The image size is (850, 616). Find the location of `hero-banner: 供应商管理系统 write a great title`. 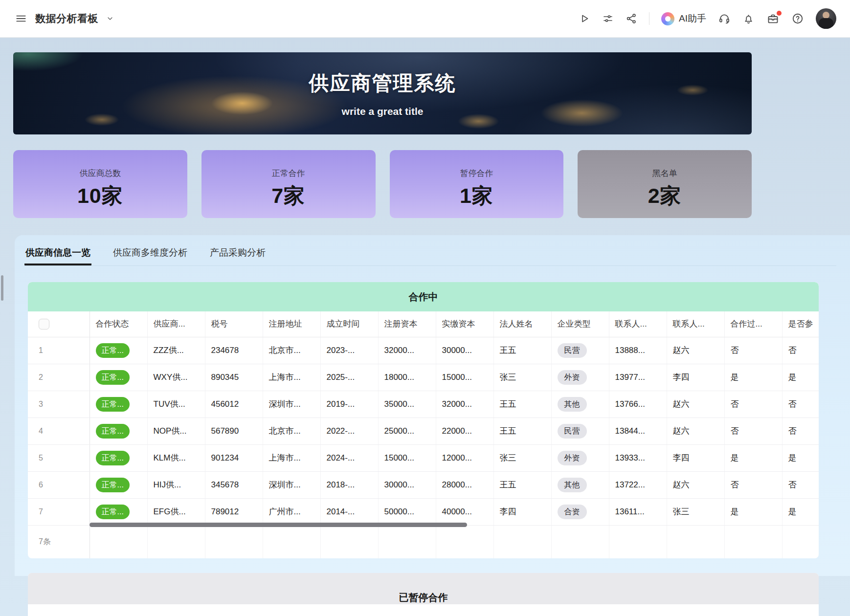

hero-banner: 供应商管理系统 write a great title is located at coordinates (382, 93).